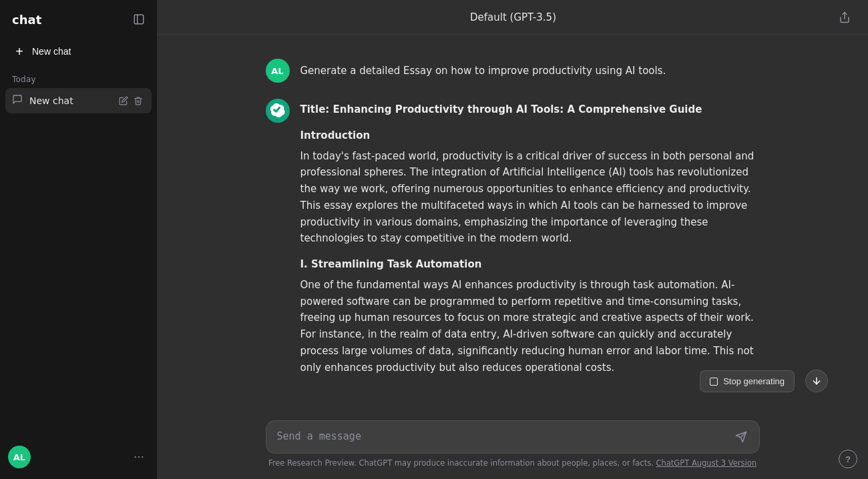 Image resolution: width=868 pixels, height=479 pixels. I want to click on input-container, so click(513, 437).